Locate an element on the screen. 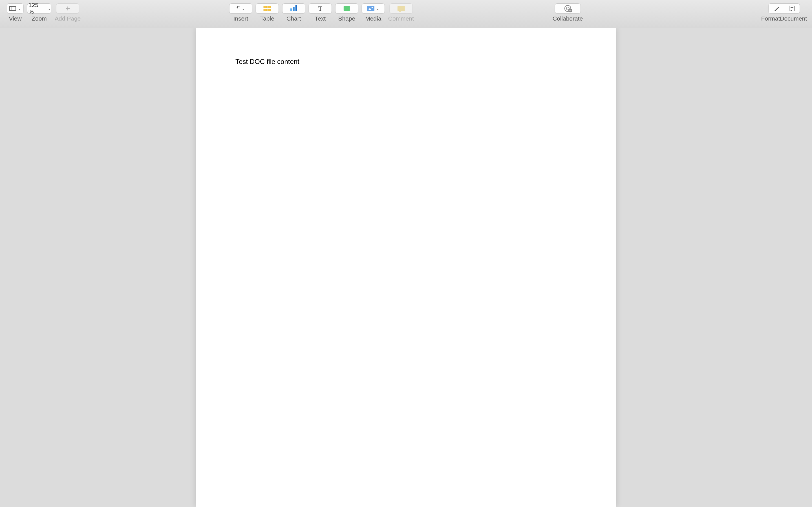 The height and width of the screenshot is (507, 812). insert-item: ¶ ⌄ Insert is located at coordinates (241, 13).